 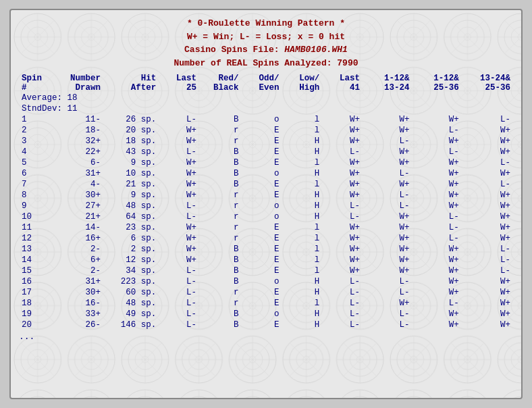 What do you see at coordinates (220, 88) in the screenshot?
I see `col-header-black: Black` at bounding box center [220, 88].